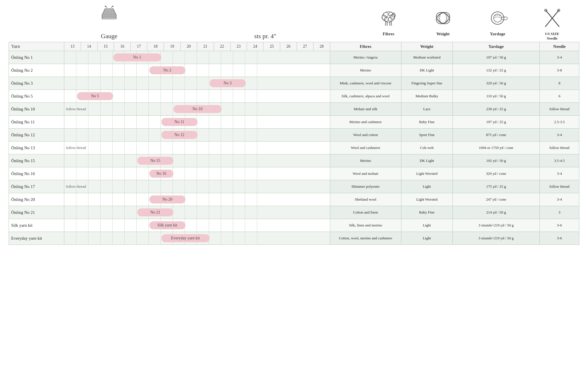 Image resolution: width=588 pixels, height=378 pixels. What do you see at coordinates (37, 122) in the screenshot?
I see `td-yarn: Önling No 11` at bounding box center [37, 122].